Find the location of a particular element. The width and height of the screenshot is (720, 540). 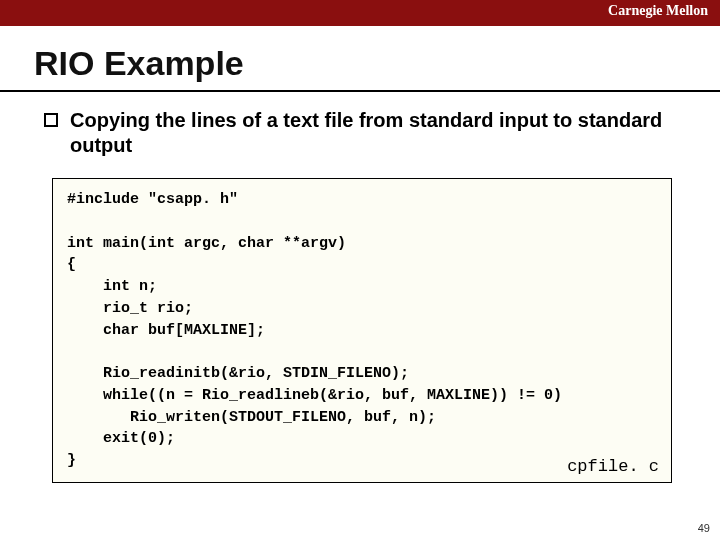

bullet-text: Copying the lines of a text file from st… is located at coordinates (375, 133).